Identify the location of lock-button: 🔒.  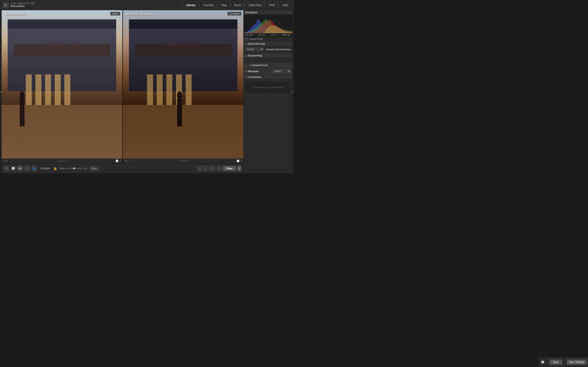
(55, 168).